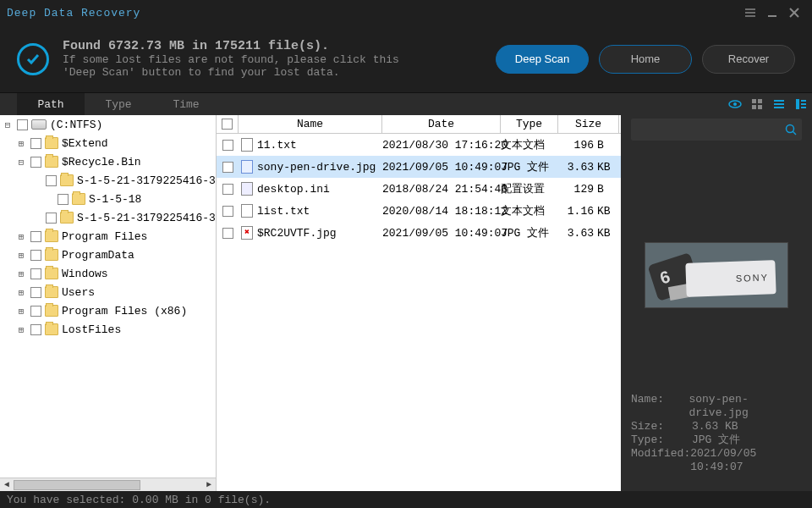  I want to click on detail-size-label: Size:, so click(661, 427).